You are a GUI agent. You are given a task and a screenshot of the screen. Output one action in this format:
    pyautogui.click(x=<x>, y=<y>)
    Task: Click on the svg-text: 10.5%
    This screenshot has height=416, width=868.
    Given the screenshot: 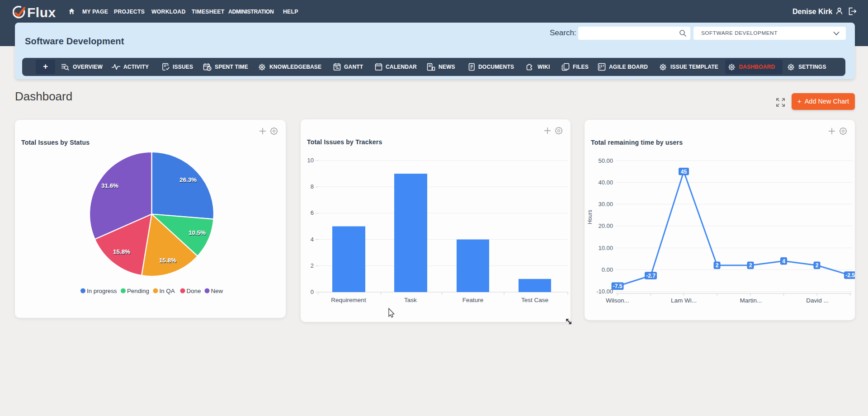 What is the action you would take?
    pyautogui.click(x=197, y=232)
    